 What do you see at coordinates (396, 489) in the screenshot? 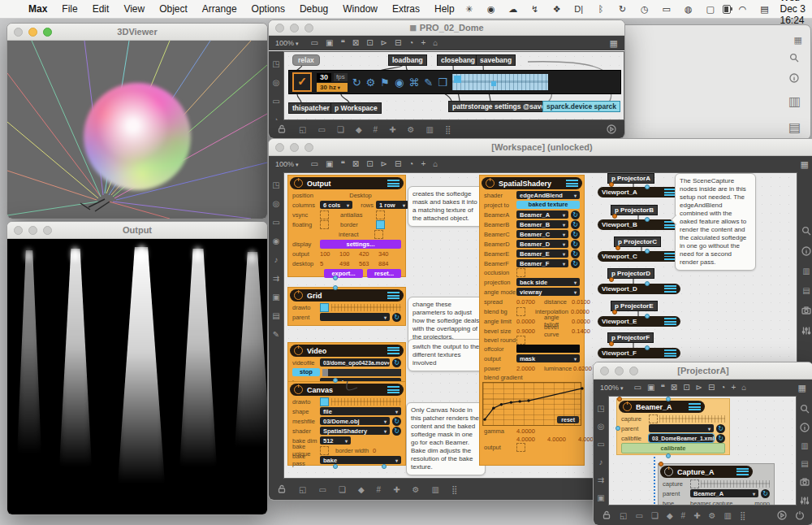
I see `connect-icon: ✚` at bounding box center [396, 489].